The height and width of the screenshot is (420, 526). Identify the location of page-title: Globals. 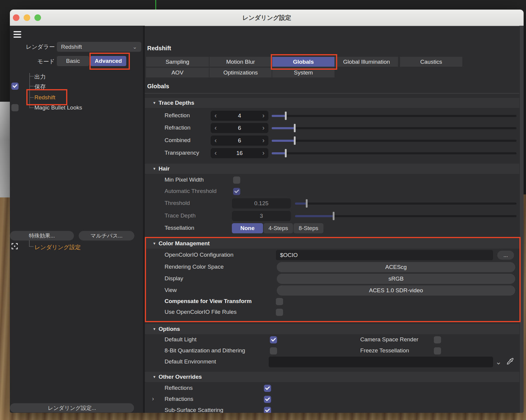
(158, 86).